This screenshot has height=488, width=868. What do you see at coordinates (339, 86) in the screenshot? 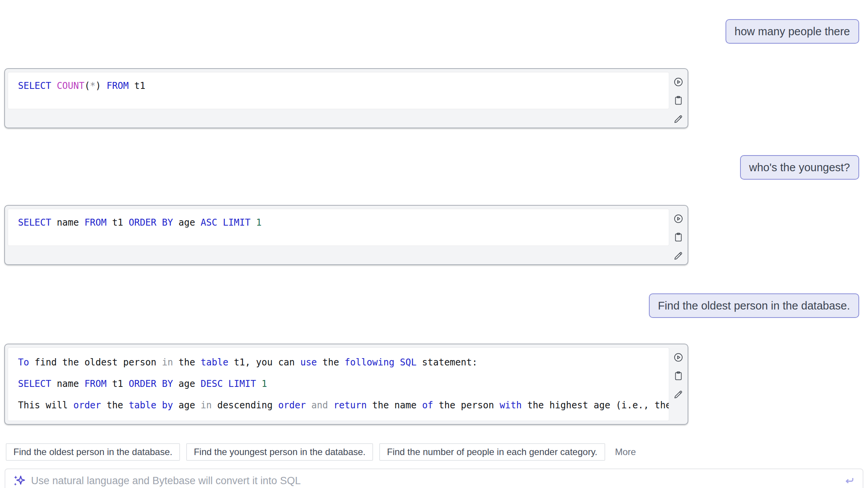
I see `sql-code-line: SELECT COUNT(*) FROM t1` at bounding box center [339, 86].